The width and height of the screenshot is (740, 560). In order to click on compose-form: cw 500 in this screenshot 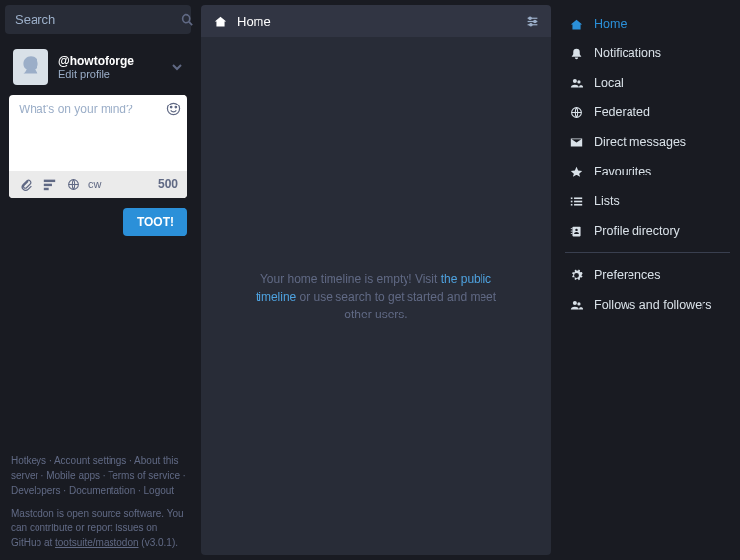, I will do `click(99, 146)`.